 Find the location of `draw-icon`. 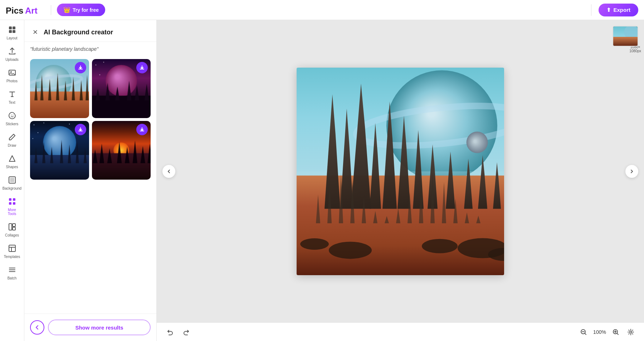

draw-icon is located at coordinates (12, 138).